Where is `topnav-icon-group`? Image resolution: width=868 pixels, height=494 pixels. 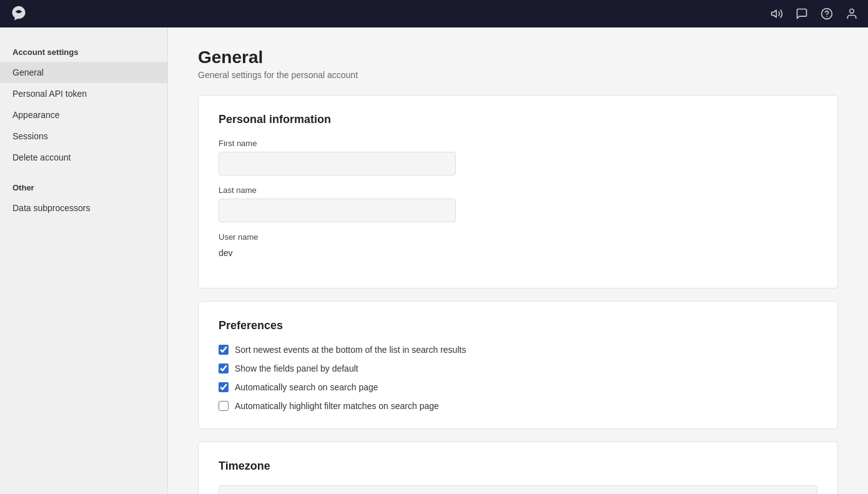
topnav-icon-group is located at coordinates (814, 14).